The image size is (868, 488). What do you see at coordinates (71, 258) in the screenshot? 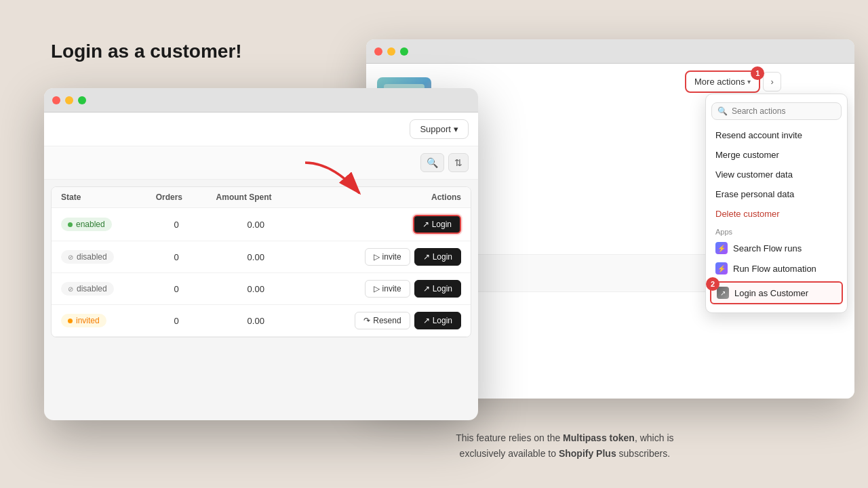
I see `disabled-icon: ⊘` at bounding box center [71, 258].